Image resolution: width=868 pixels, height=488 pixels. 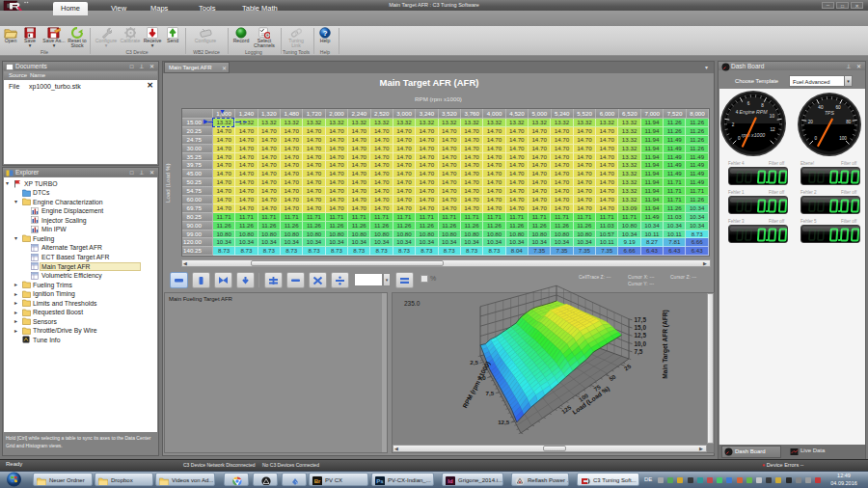 What do you see at coordinates (753, 112) in the screenshot?
I see `svg-text: Engine RPM` at bounding box center [753, 112].